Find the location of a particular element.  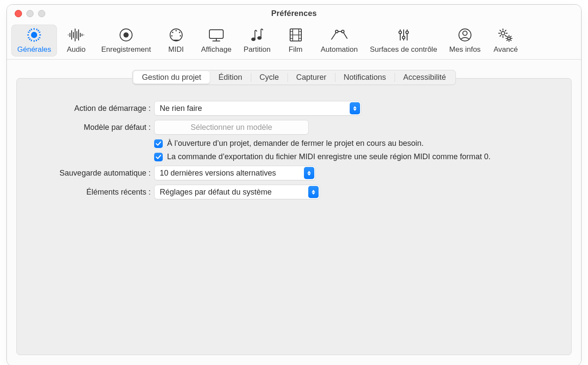

toolbar-tab-label: Partition is located at coordinates (257, 50).